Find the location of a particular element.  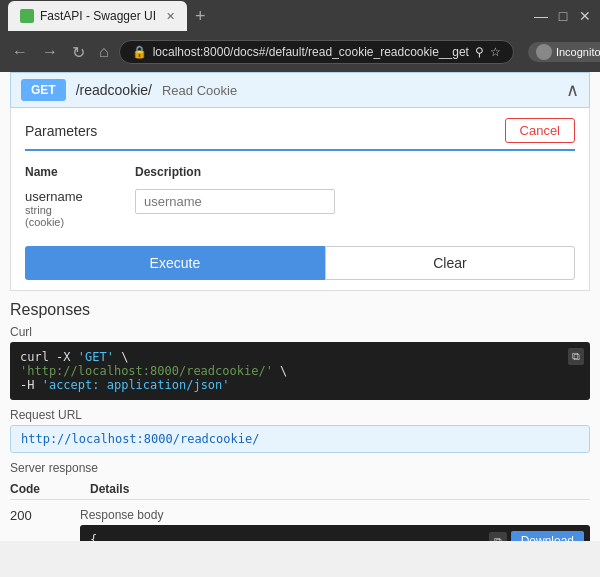

server-response-label: Server response is located at coordinates (300, 468).